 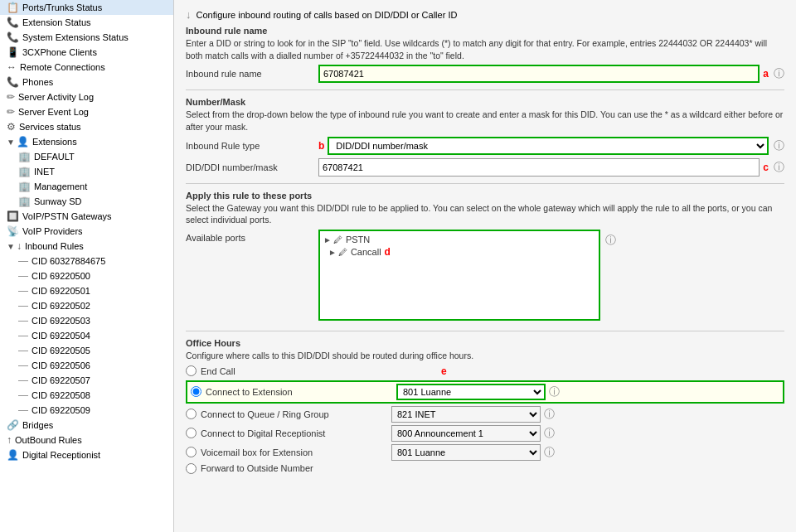 What do you see at coordinates (485, 50) in the screenshot?
I see `inbound-rule-name-instr: Enter a DID or string to look for in the…` at bounding box center [485, 50].